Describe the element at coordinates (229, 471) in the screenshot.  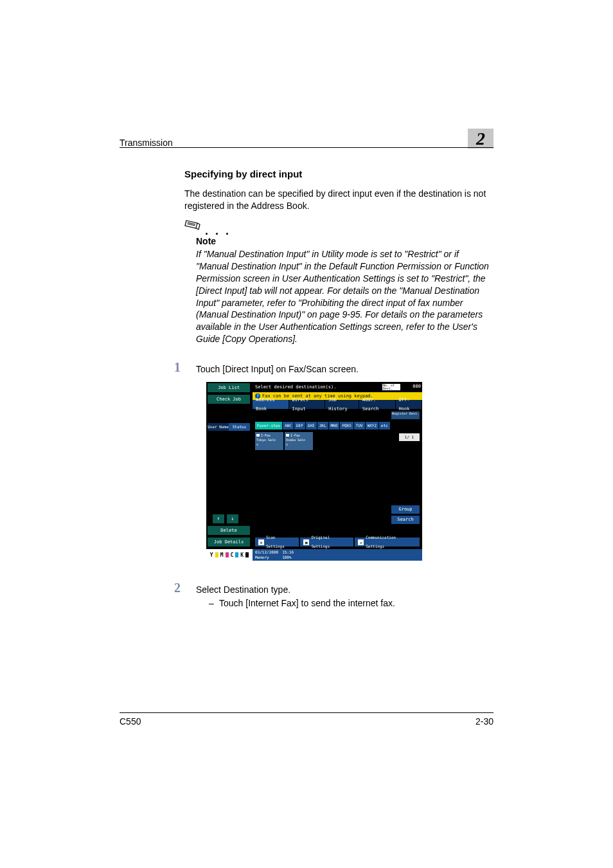
I see `screenshot-left-panel: Job List Check Job User Name Status ↑ ↓ …` at that location.